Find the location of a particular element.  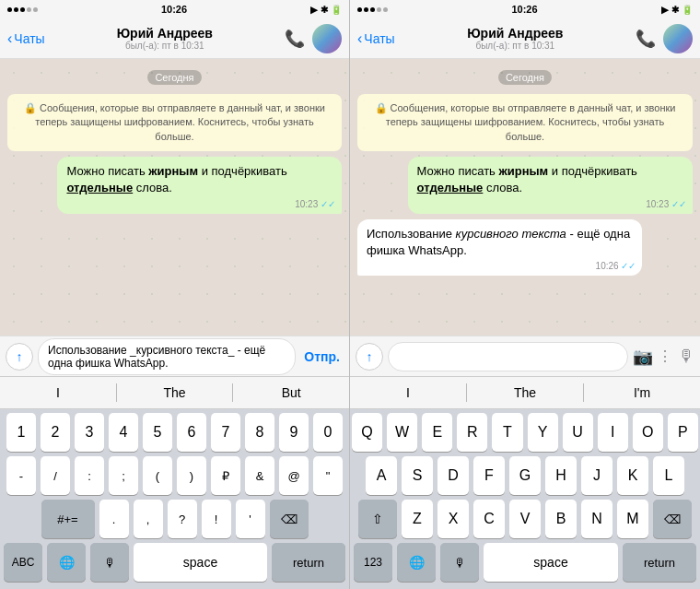

qkey-U: U is located at coordinates (578, 432).